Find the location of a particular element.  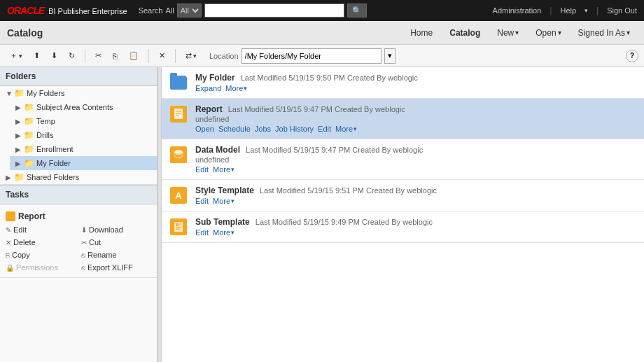

search-area: Search All All 🔍 is located at coordinates (310, 11).